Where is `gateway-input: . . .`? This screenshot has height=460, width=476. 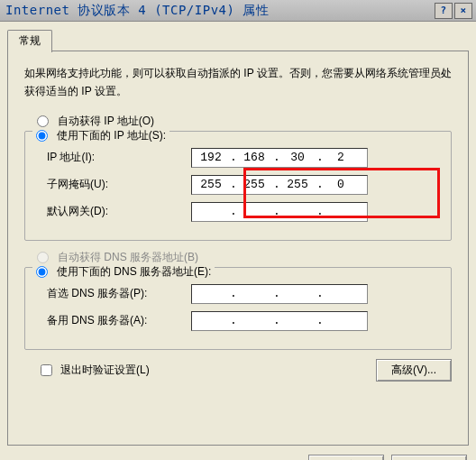
gateway-input: . . . is located at coordinates (279, 212).